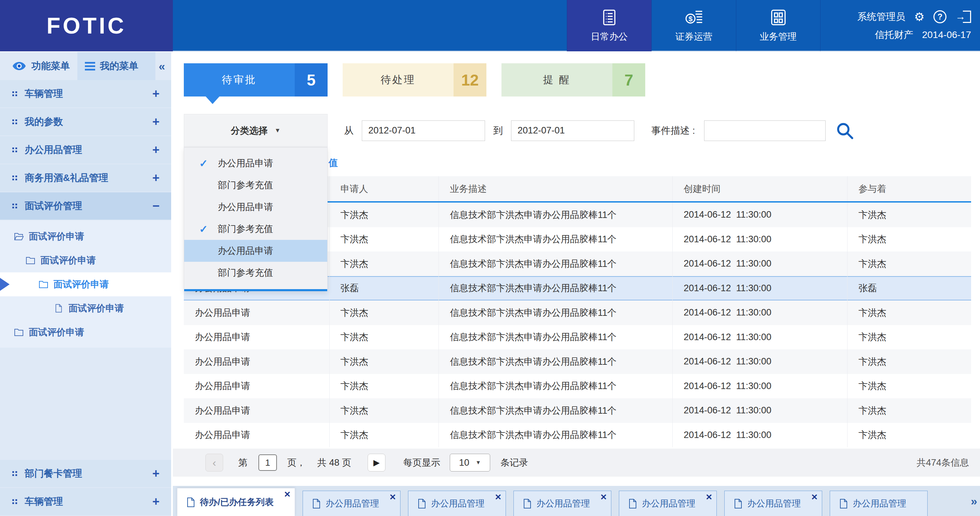 Image resolution: width=980 pixels, height=516 pixels. Describe the element at coordinates (268, 462) in the screenshot. I see `page-number-input: 1` at that location.